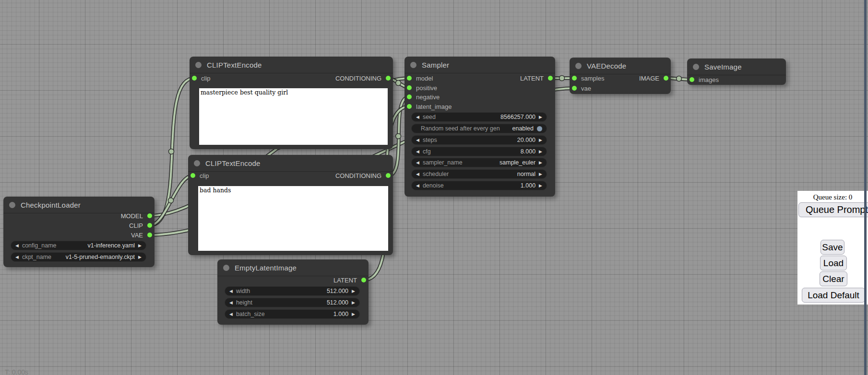 The width and height of the screenshot is (868, 375). Describe the element at coordinates (692, 80) in the screenshot. I see `input-dot-images` at that location.